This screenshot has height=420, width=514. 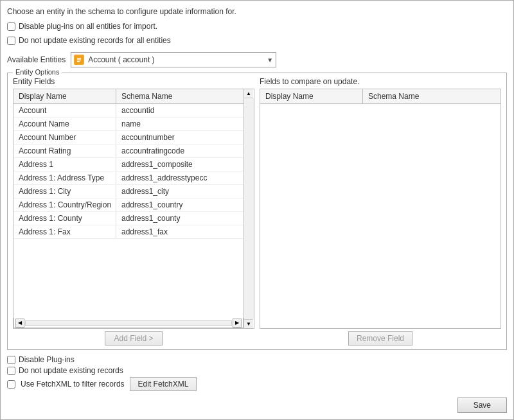 What do you see at coordinates (65, 191) in the screenshot?
I see `cell-display: Address 1: City` at bounding box center [65, 191].